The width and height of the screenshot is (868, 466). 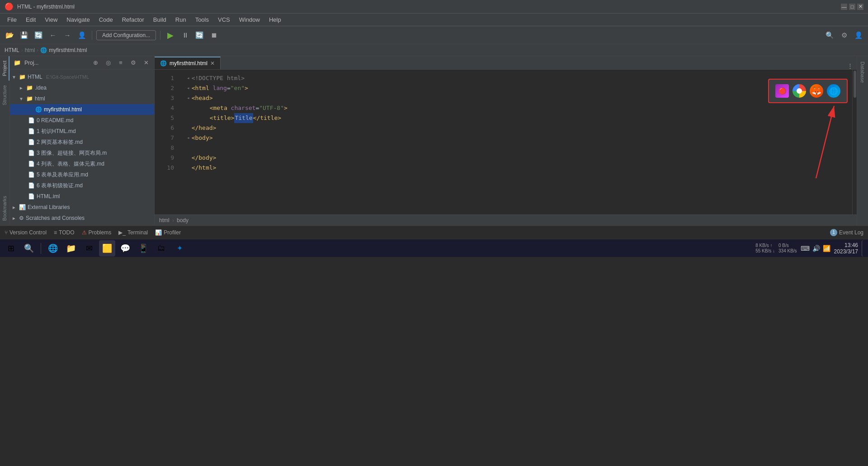 I want to click on breadcrumb-html-folder: html, so click(x=30, y=50).